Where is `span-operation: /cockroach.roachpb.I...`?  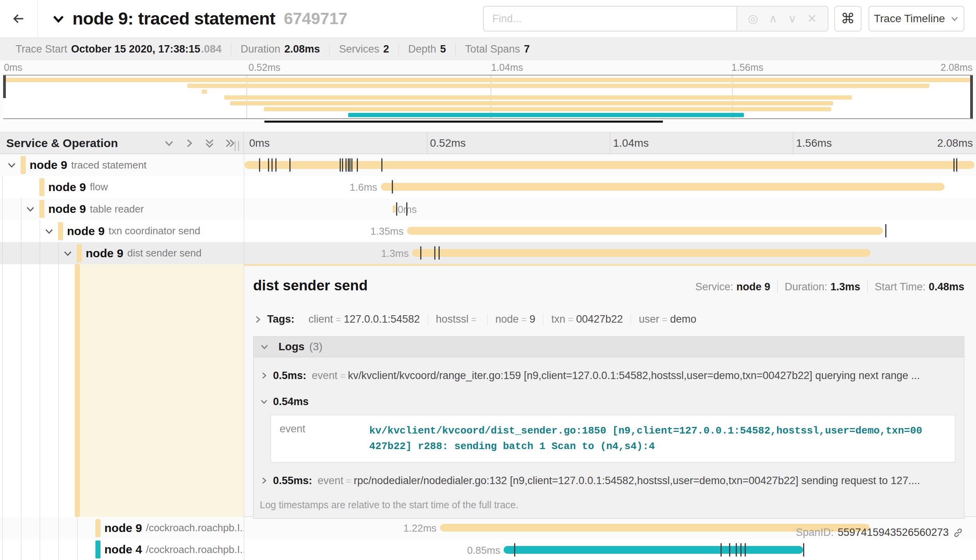 span-operation: /cockroach.roachpb.I... is located at coordinates (195, 528).